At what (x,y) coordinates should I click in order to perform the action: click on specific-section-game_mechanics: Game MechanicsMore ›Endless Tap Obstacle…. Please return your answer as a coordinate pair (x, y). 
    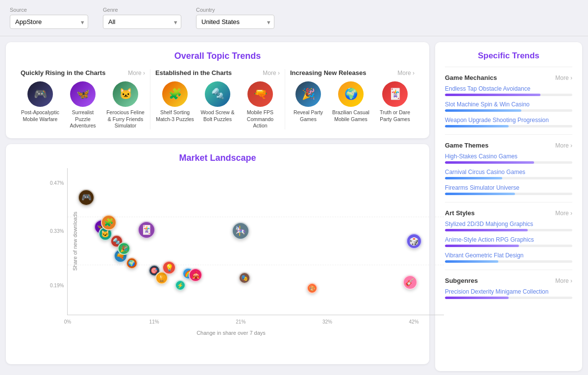
    Looking at the image, I should click on (509, 101).